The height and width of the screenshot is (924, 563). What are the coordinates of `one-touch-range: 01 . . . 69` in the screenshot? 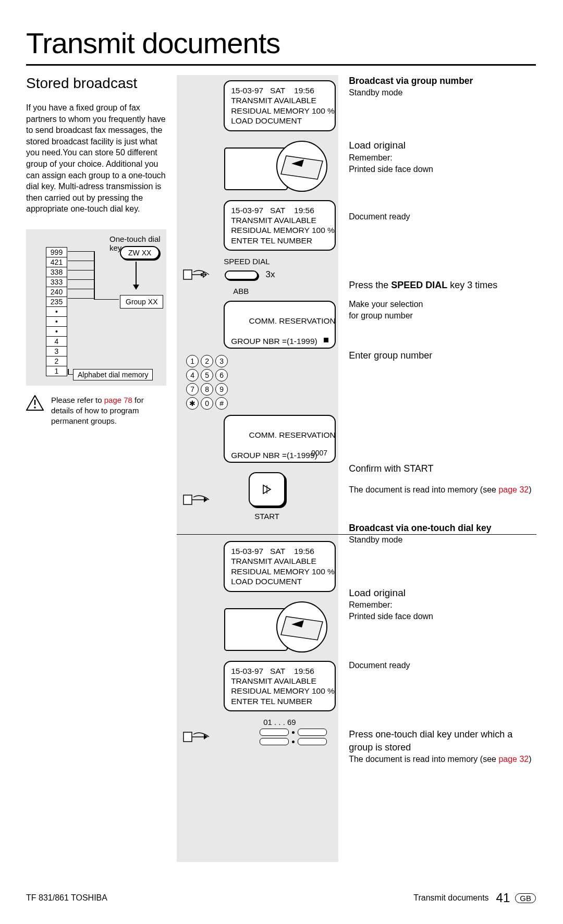 It's located at (298, 722).